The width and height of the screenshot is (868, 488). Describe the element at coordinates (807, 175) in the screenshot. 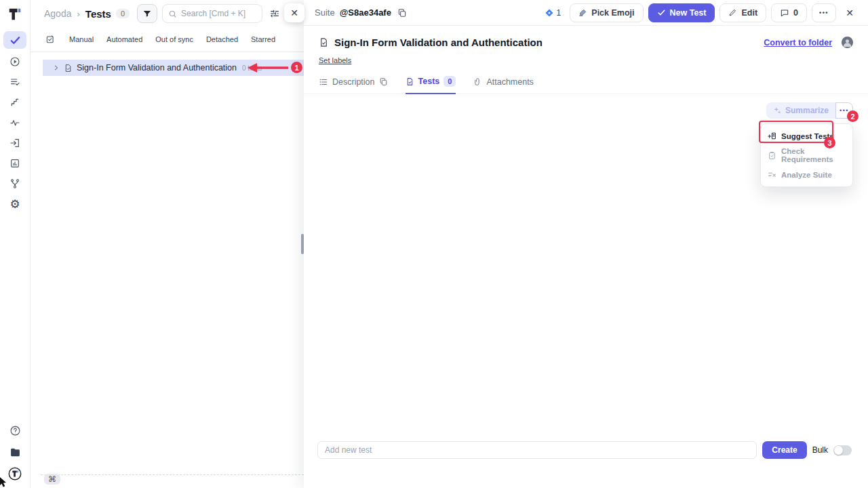

I see `menu-item-analyze-suite: Analyze Suite` at that location.